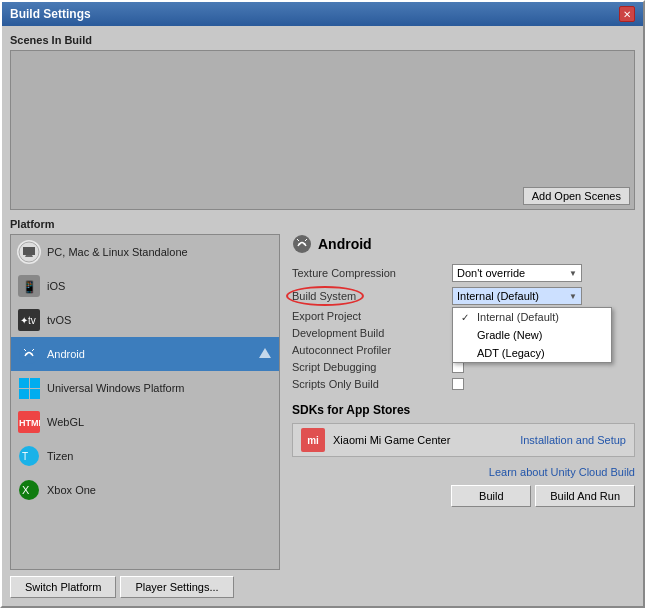 The width and height of the screenshot is (645, 608). Describe the element at coordinates (176, 587) in the screenshot. I see `player-settings-button: Player Settings...` at that location.